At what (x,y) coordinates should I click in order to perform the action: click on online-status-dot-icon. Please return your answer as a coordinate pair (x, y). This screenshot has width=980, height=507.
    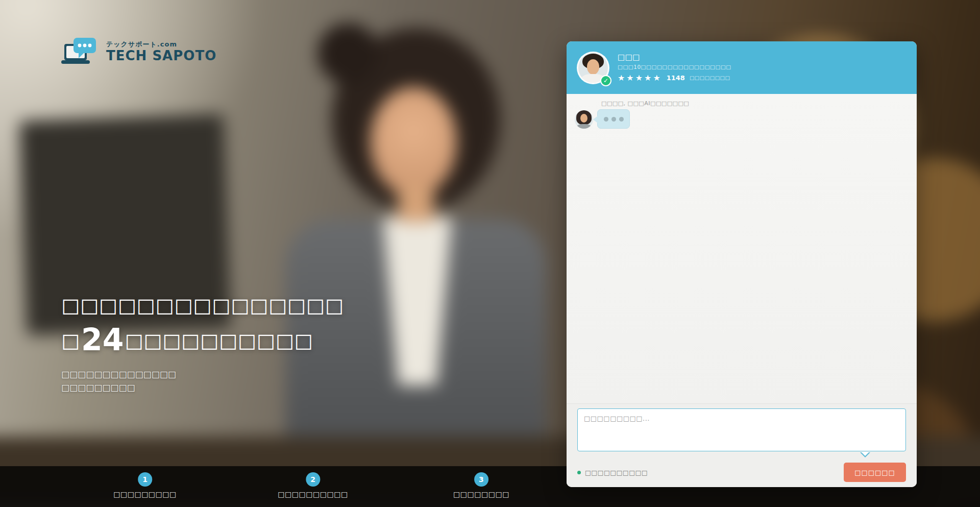
    Looking at the image, I should click on (579, 473).